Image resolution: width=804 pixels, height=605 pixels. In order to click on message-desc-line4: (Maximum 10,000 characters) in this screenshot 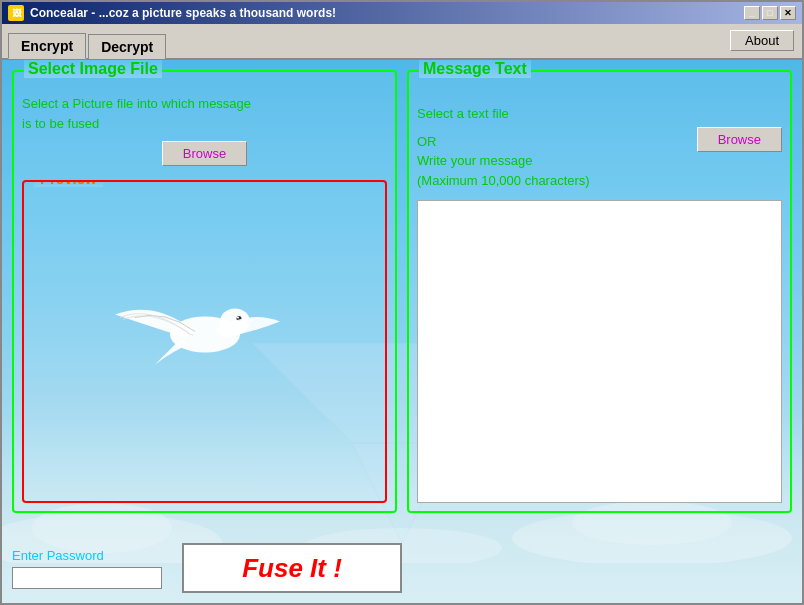, I will do `click(552, 181)`.